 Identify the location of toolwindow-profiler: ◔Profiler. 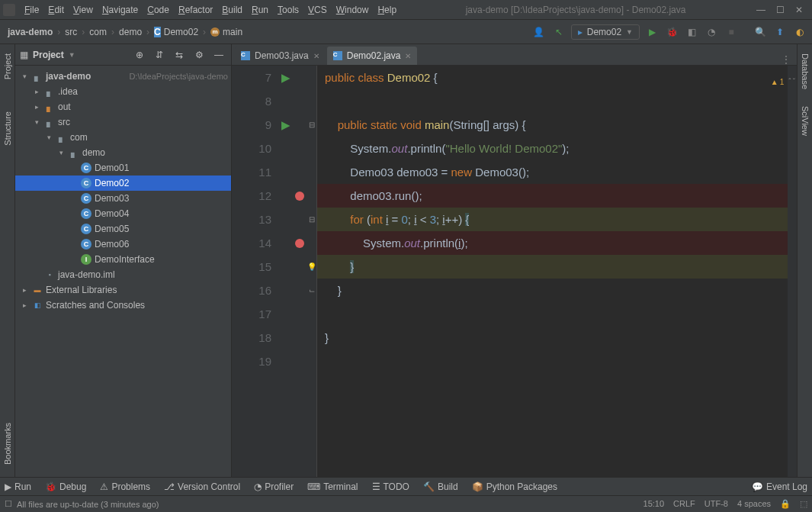
(274, 487).